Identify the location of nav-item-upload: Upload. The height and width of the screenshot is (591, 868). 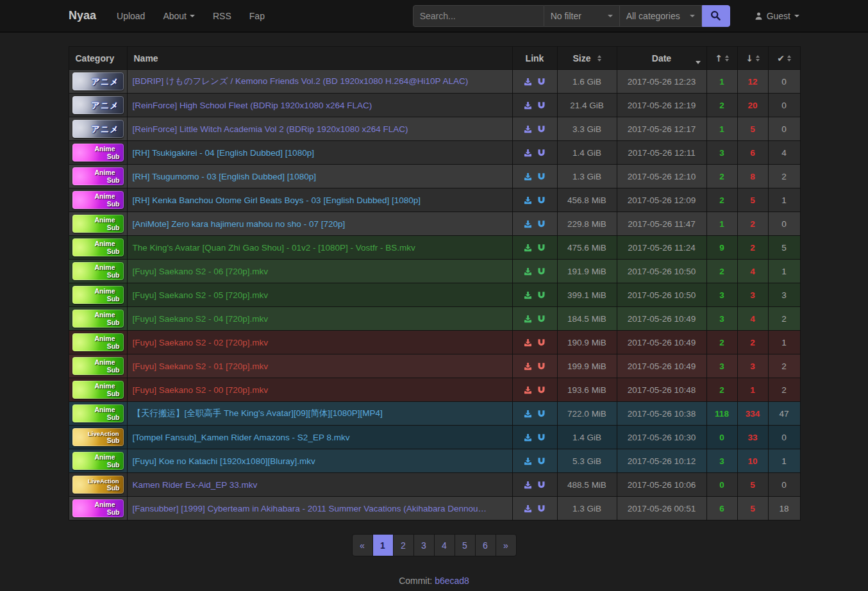
(131, 16).